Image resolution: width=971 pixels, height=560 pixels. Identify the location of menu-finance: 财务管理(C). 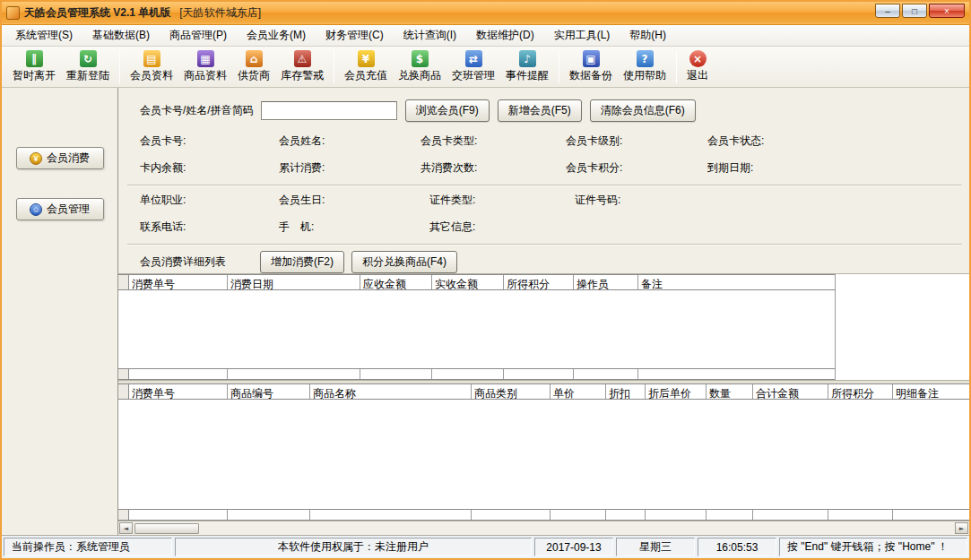
(355, 36).